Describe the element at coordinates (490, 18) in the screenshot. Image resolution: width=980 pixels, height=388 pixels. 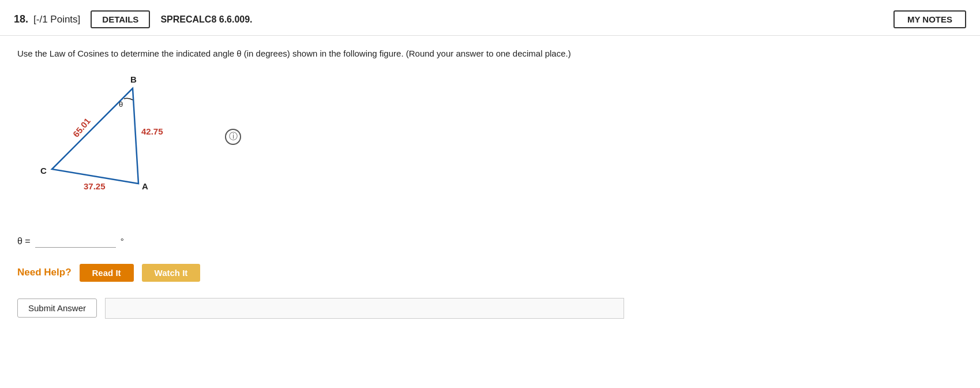
I see `header-row: 18. [-/1 Points] DETAILS SPRECALC8 6.6.0…` at that location.